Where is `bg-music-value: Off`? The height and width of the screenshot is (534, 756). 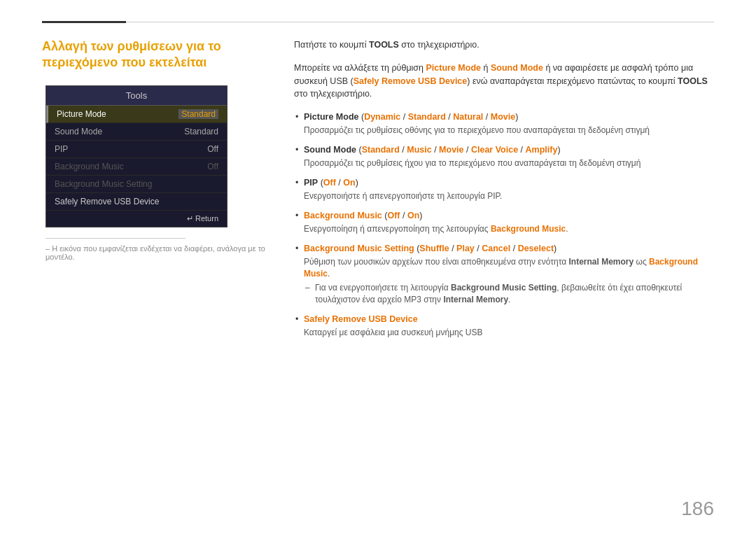
bg-music-value: Off is located at coordinates (213, 167).